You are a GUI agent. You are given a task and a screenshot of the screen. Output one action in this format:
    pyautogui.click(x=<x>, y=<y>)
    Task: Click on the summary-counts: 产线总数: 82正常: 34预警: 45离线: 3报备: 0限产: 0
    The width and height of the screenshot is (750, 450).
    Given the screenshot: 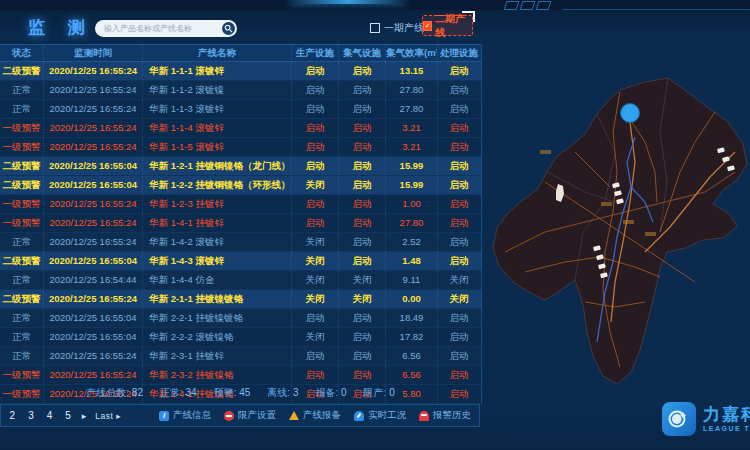 What is the action you would take?
    pyautogui.click(x=240, y=393)
    